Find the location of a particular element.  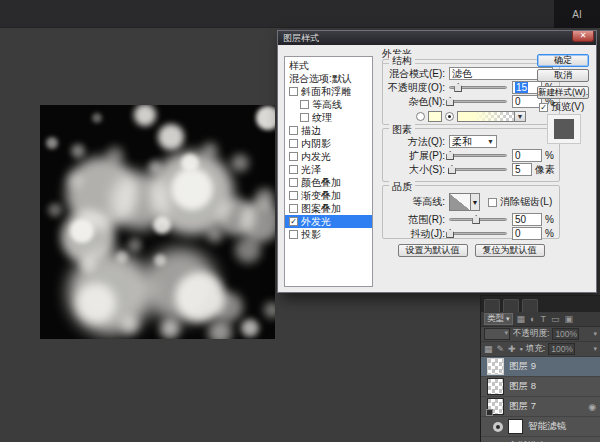

glow-gradient-radio is located at coordinates (450, 116).